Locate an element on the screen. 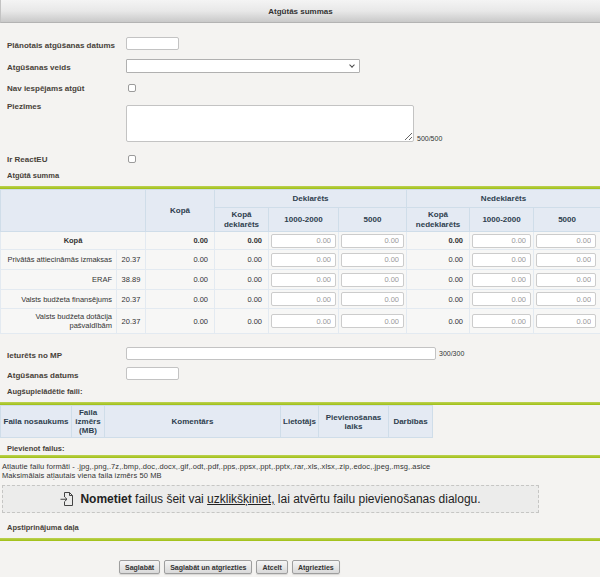 Image resolution: width=600 pixels, height=577 pixels. file-dropzone: Nometiet failus šeit vai uzklikšķiniet, … is located at coordinates (270, 499).